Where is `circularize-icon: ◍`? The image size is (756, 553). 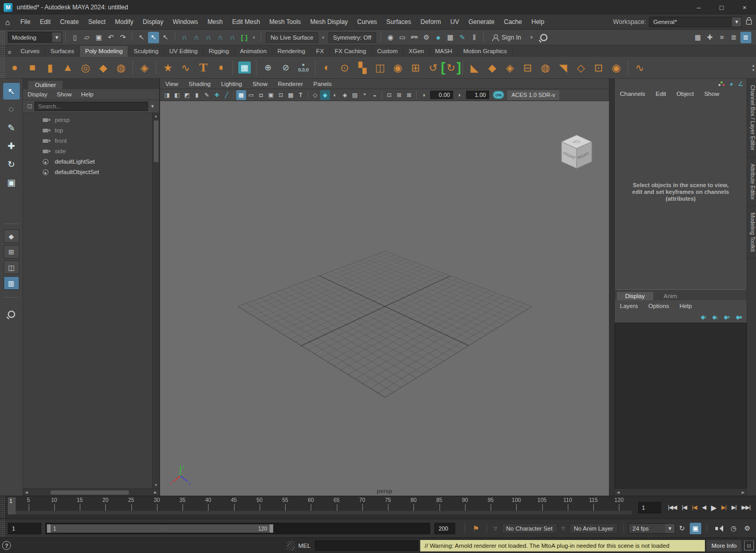
circularize-icon: ◍ is located at coordinates (545, 68).